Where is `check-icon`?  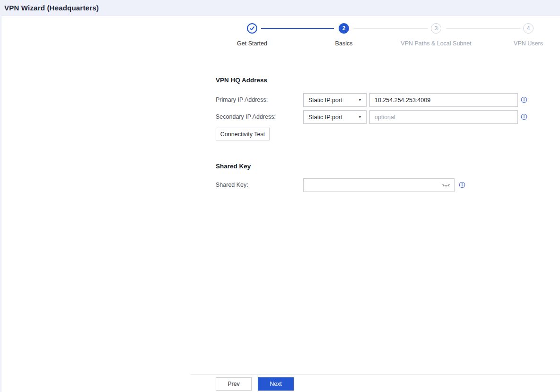
check-icon is located at coordinates (252, 28).